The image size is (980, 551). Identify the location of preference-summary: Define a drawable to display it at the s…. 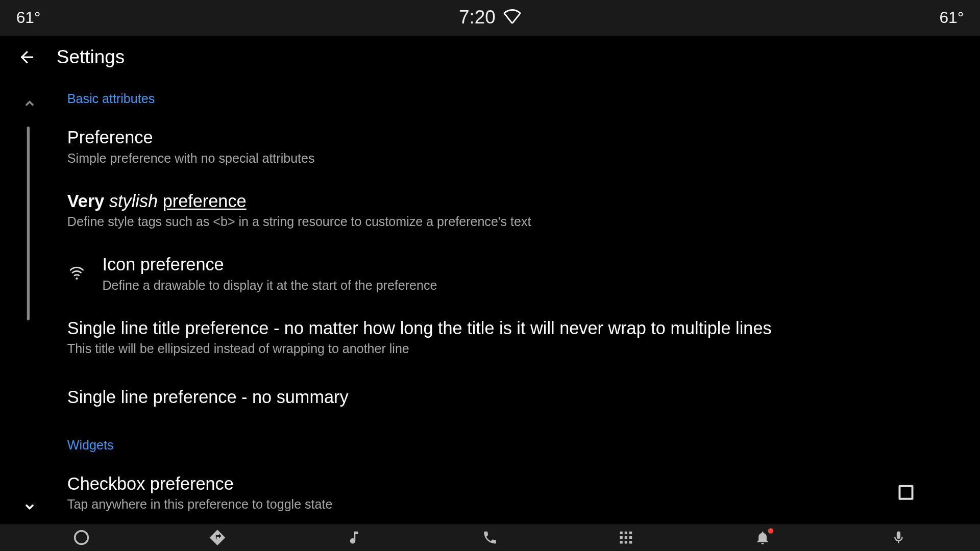
(514, 286).